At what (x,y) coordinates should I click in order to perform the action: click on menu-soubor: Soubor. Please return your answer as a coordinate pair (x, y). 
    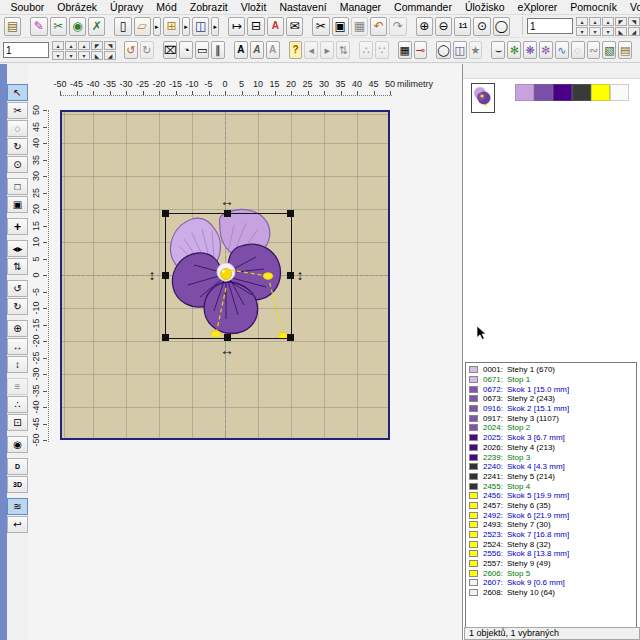
    Looking at the image, I should click on (28, 7).